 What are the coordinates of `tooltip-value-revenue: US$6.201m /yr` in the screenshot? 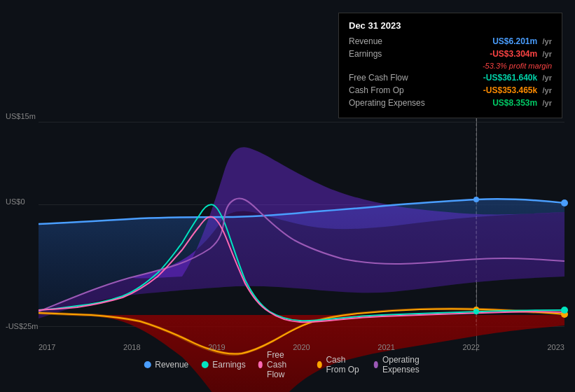 It's located at (522, 41).